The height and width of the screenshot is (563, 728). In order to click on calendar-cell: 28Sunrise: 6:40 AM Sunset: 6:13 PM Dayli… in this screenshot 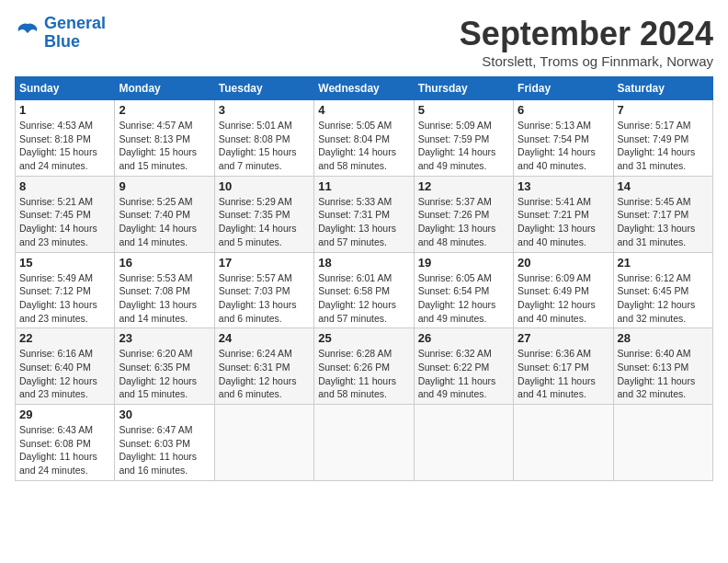, I will do `click(663, 366)`.